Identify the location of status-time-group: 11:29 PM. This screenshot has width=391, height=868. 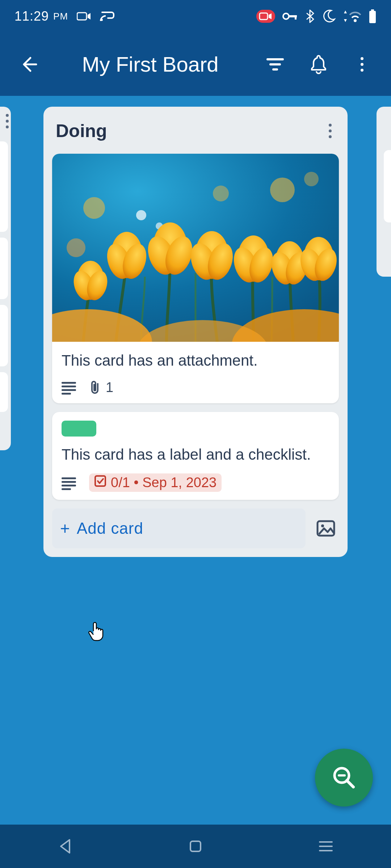
(64, 16).